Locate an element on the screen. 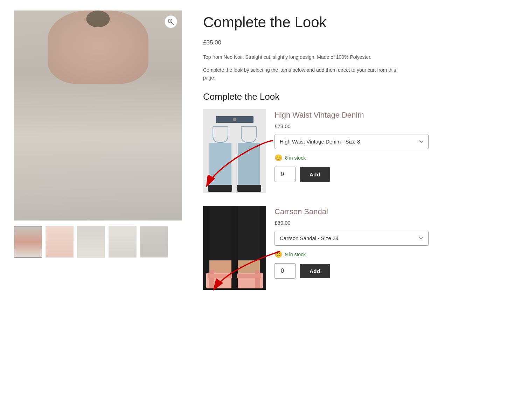 The width and height of the screenshot is (521, 420). denim-stock-label: 8 in stock is located at coordinates (296, 158).